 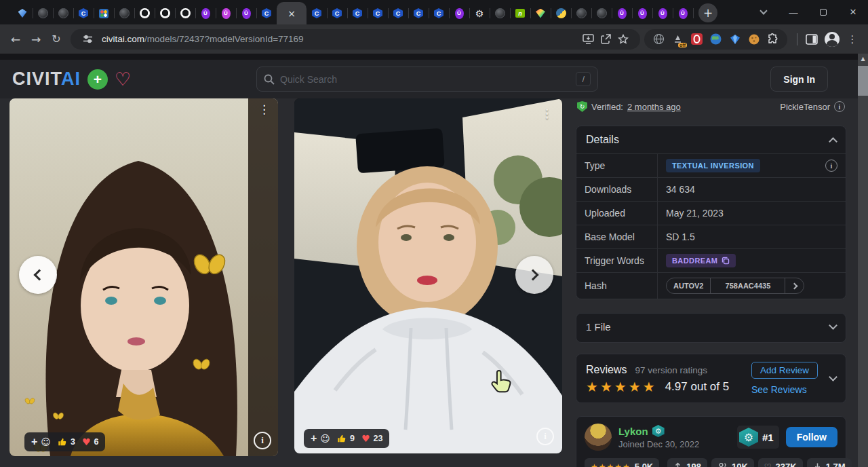 What do you see at coordinates (711, 327) in the screenshot?
I see `files-accordion-header: 1 File` at bounding box center [711, 327].